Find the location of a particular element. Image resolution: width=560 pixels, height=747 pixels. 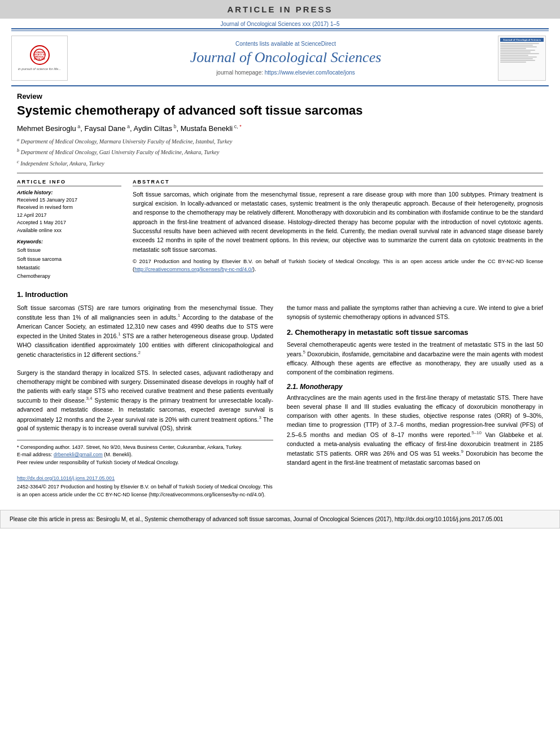

affiliation-c: c Independent Scholar, Ankara, Turkey is located at coordinates (280, 163).